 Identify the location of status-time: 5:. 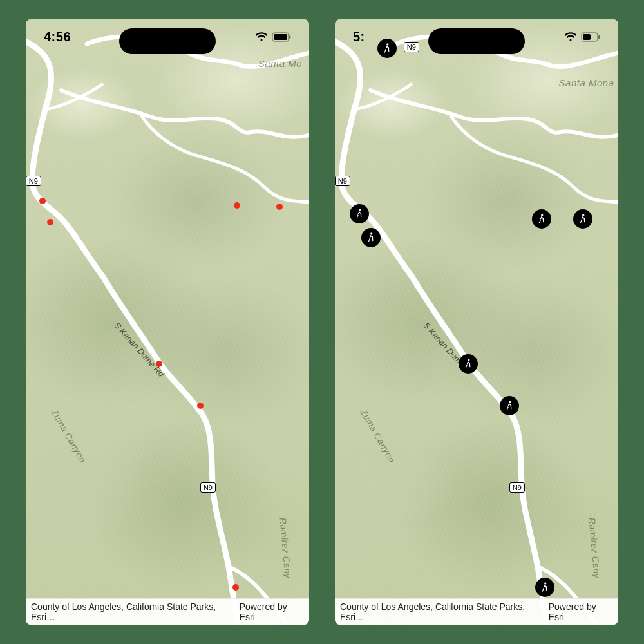
(359, 37).